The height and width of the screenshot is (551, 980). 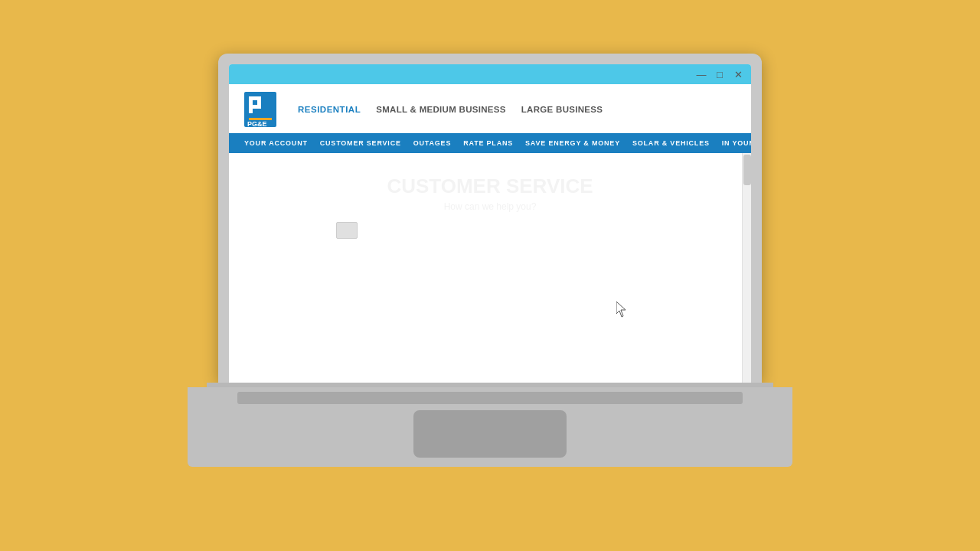 I want to click on subnav-customer-service: CUSTOMER SERVICE, so click(x=361, y=143).